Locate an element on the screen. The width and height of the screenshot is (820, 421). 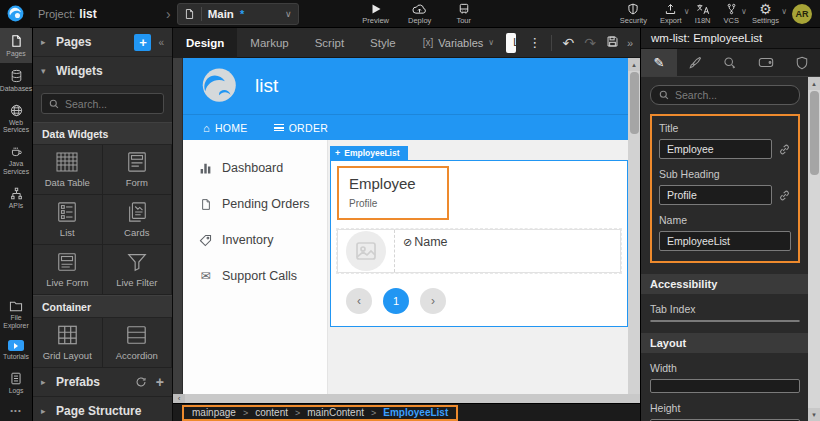
tab-inspect is located at coordinates (731, 62).